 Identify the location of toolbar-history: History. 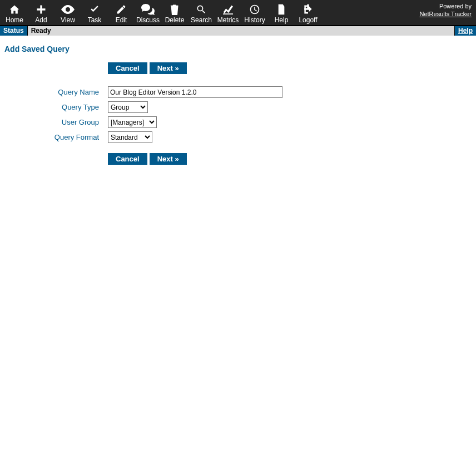
(255, 14).